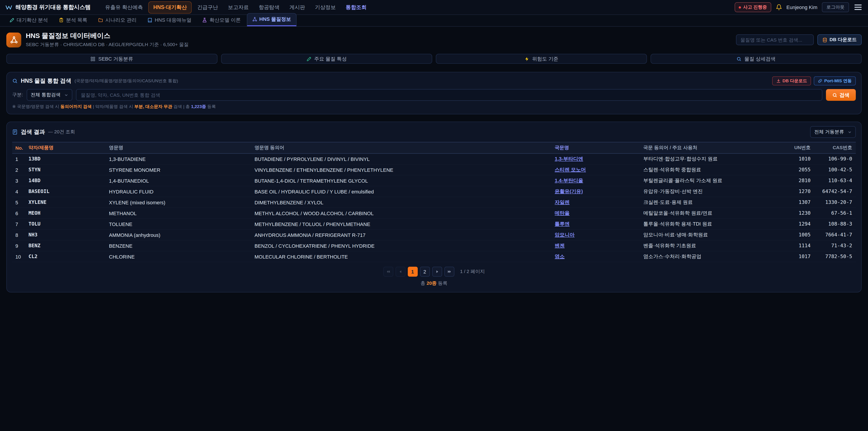 The height and width of the screenshot is (431, 868). I want to click on cat-tab-substance-properties: 주요 물질 특성, so click(327, 59).